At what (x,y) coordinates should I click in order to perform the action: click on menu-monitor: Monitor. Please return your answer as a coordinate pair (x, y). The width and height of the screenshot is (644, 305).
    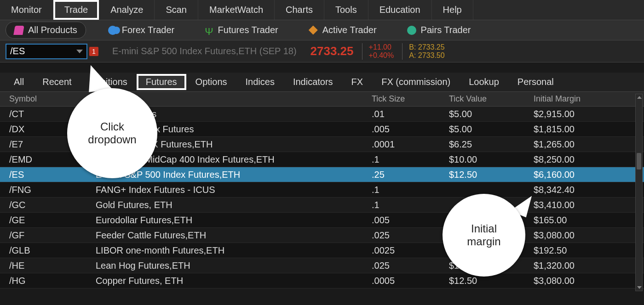
    Looking at the image, I should click on (27, 10).